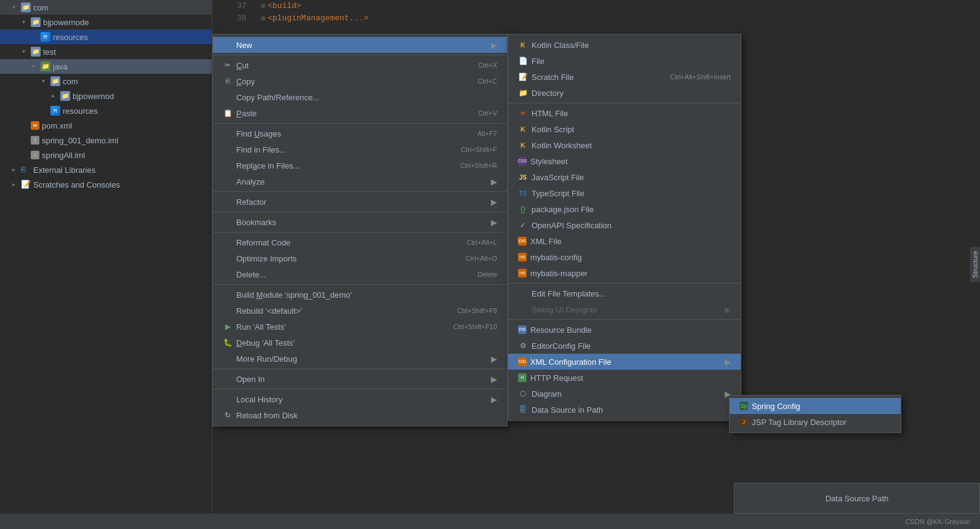 Image resolution: width=980 pixels, height=529 pixels. What do you see at coordinates (624, 330) in the screenshot?
I see `submenu-item-resource-bundle: RB Resource Bundle` at bounding box center [624, 330].